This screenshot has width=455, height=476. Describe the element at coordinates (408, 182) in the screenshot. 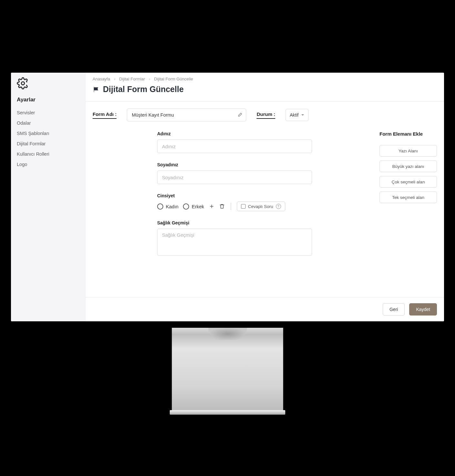

I see `add-multi-select-button: Çok seçmeli alan` at that location.